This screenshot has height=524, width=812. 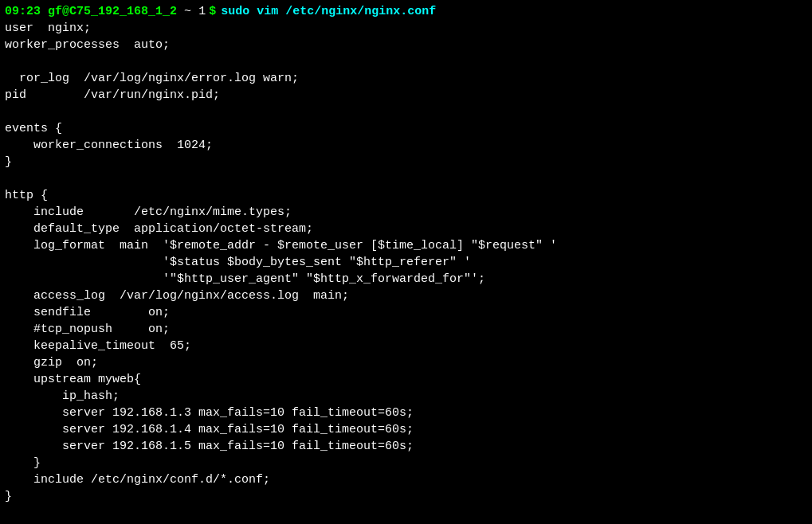 I want to click on space, so click(x=45, y=11).